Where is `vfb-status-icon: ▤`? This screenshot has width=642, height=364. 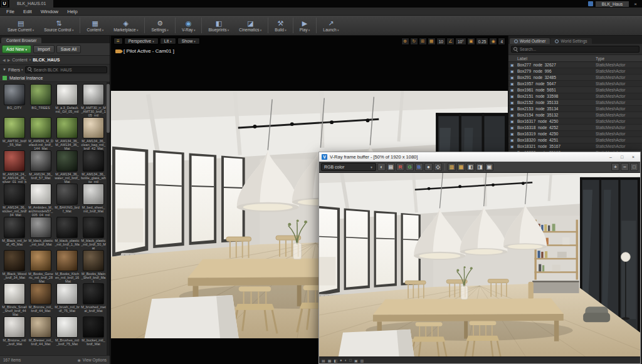 vfb-status-icon: ▤ is located at coordinates (324, 361).